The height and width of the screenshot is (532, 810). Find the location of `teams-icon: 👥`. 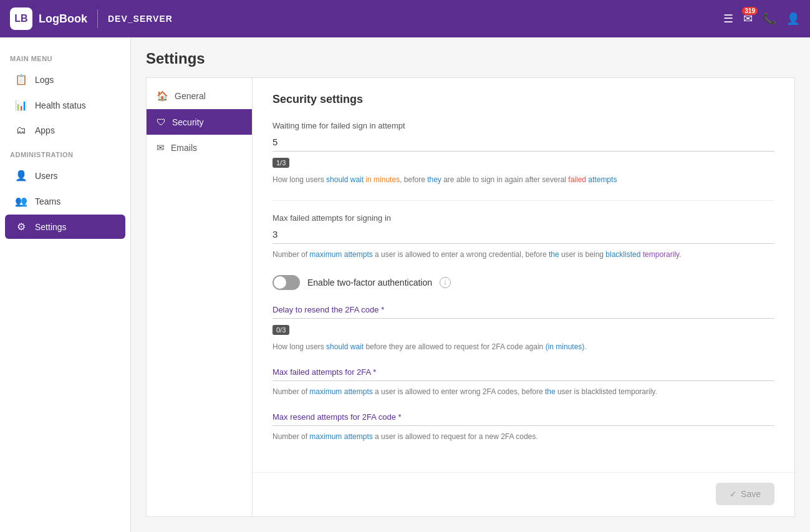

teams-icon: 👥 is located at coordinates (21, 201).